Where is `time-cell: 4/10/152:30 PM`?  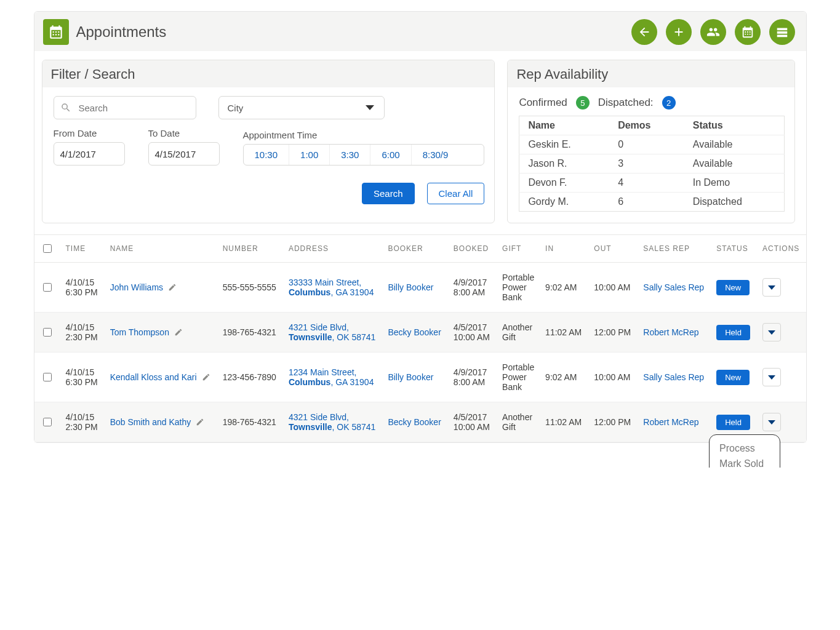 time-cell: 4/10/152:30 PM is located at coordinates (82, 332).